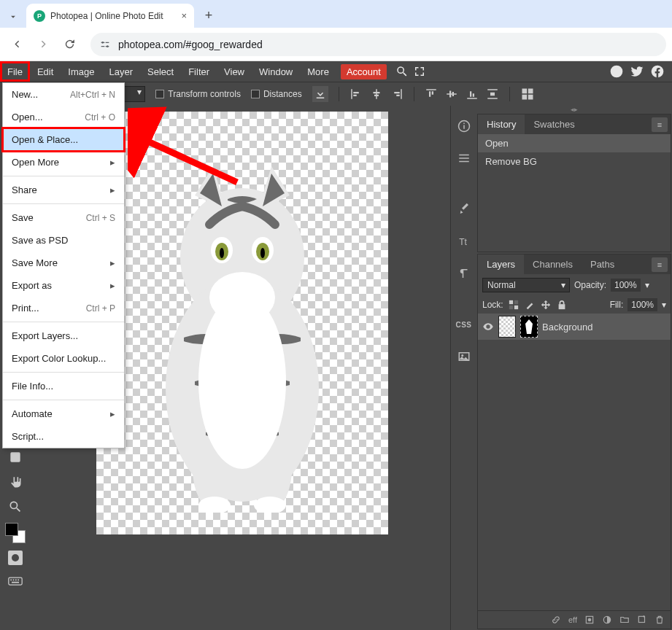 The image size is (672, 630). I want to click on menu-filter: Filter, so click(198, 71).